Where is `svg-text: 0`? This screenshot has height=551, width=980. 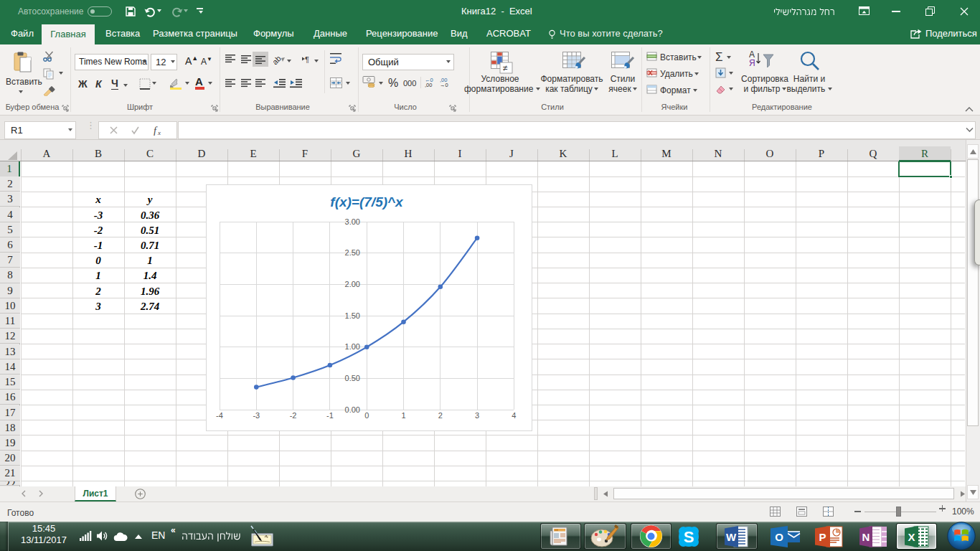 svg-text: 0 is located at coordinates (367, 415).